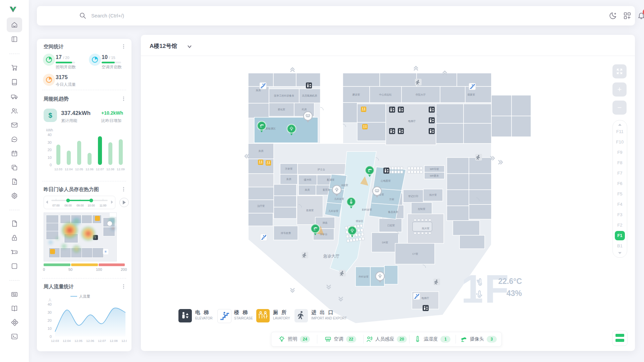 Image resolution: width=644 pixels, height=362 pixels. What do you see at coordinates (431, 339) in the screenshot?
I see `device-label: 温湿度` at bounding box center [431, 339].